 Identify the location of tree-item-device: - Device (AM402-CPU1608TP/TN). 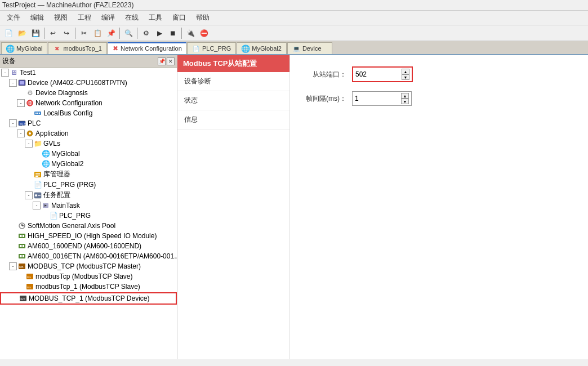
(88, 83).